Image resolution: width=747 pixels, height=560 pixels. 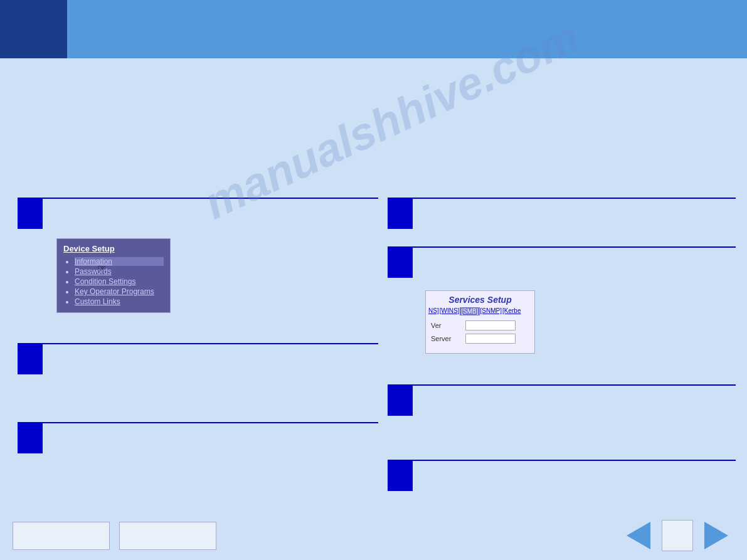 I want to click on tab-kerb: [Kerbe, so click(x=512, y=311).